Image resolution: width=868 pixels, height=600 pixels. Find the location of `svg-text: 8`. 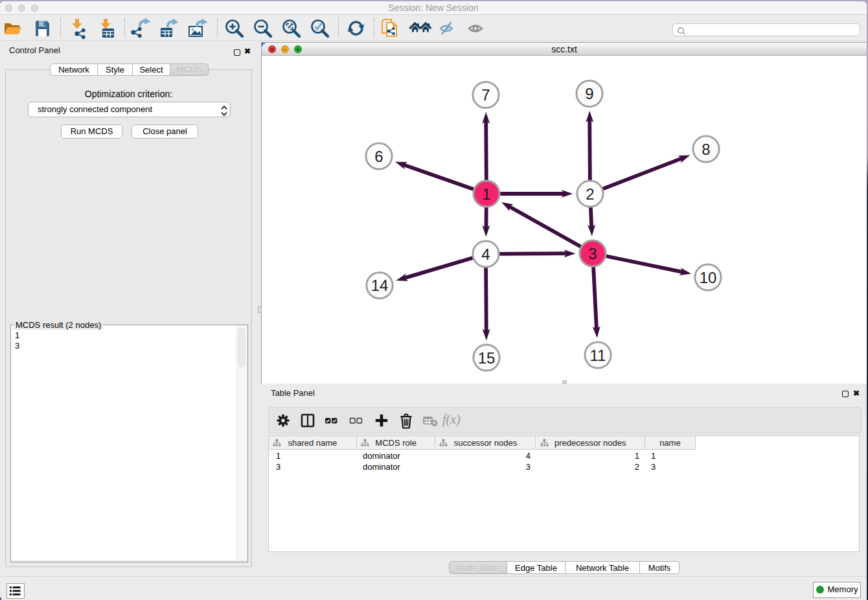

svg-text: 8 is located at coordinates (706, 149).